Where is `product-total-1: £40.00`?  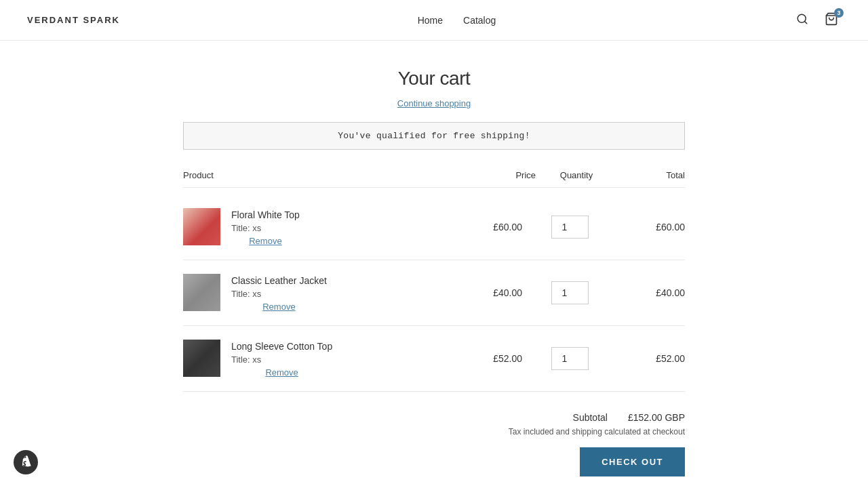 product-total-1: £40.00 is located at coordinates (651, 293).